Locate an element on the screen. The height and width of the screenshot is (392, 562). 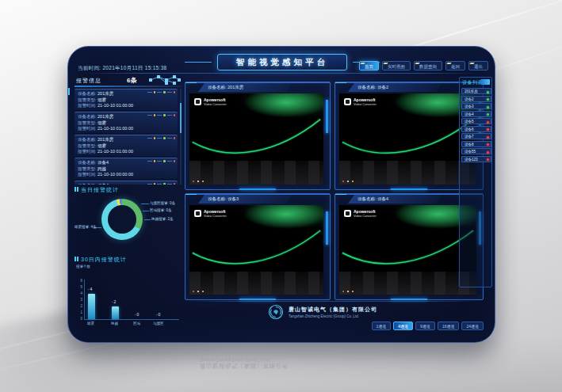
tab-exit: 退出 is located at coordinates (479, 66).